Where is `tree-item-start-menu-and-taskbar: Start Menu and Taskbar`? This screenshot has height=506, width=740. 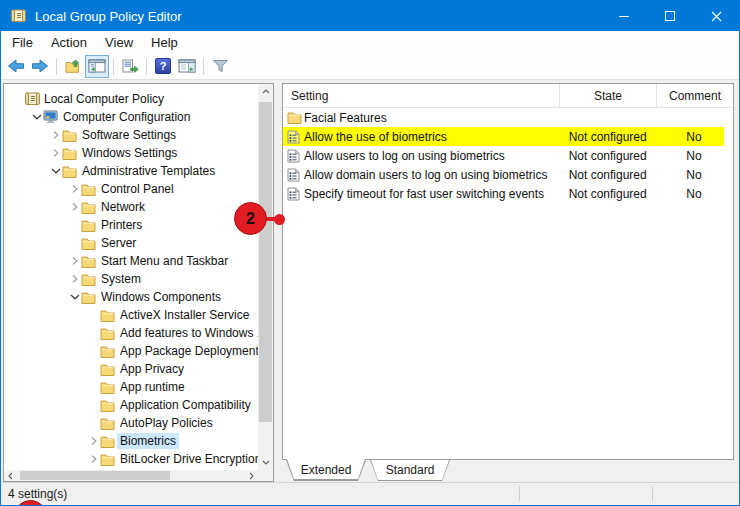
tree-item-start-menu-and-taskbar: Start Menu and Taskbar is located at coordinates (131, 261).